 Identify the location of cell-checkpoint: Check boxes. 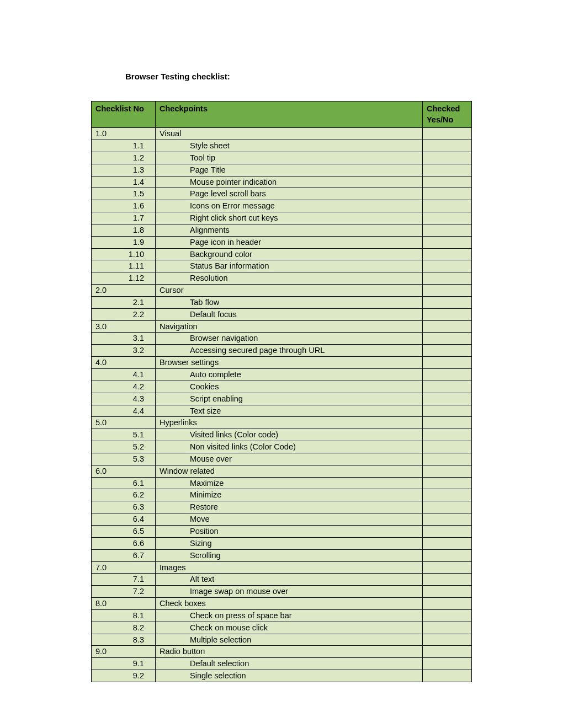
(289, 604).